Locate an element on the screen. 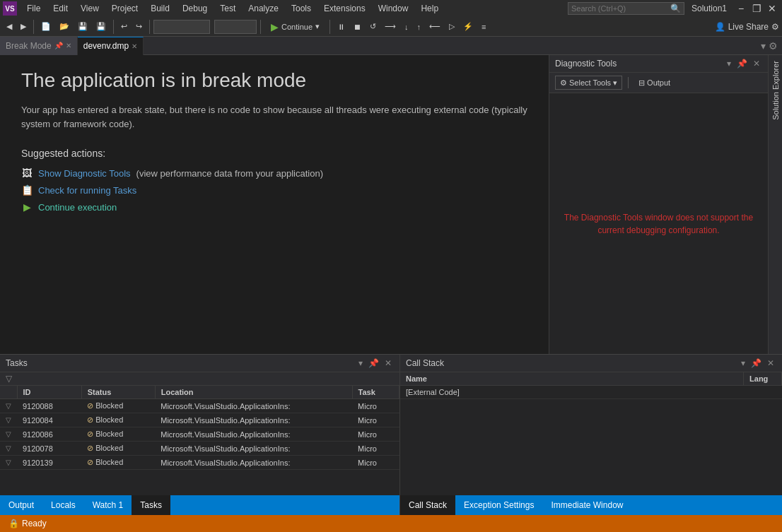 Image resolution: width=782 pixels, height=532 pixels. diagnostics-icon: 🖼 is located at coordinates (27, 173).